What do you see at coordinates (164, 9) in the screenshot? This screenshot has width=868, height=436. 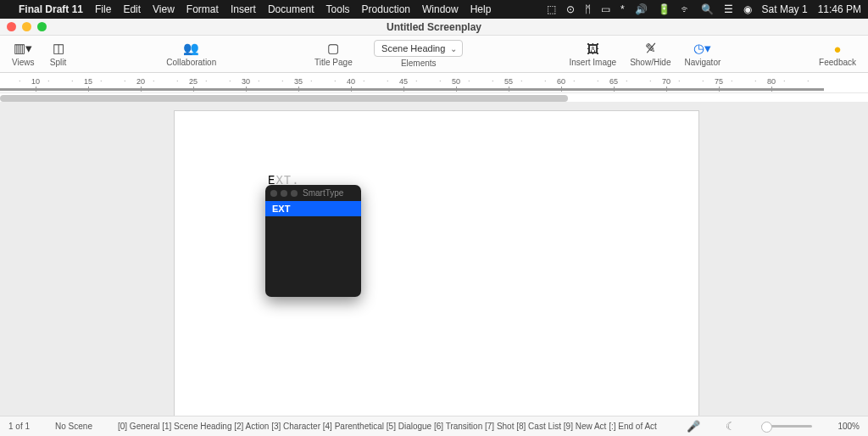 I see `menu-view: View` at bounding box center [164, 9].